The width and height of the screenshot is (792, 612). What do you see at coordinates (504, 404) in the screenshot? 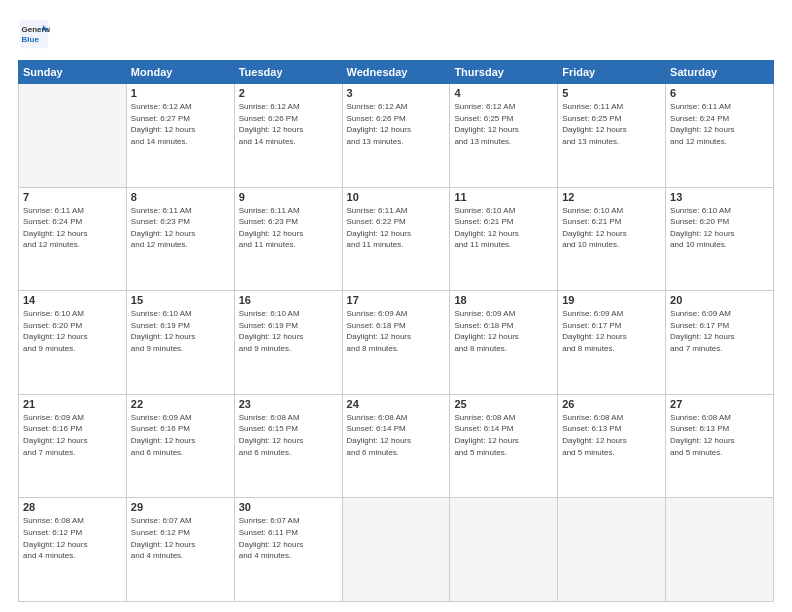
I see `day-number: 25` at bounding box center [504, 404].